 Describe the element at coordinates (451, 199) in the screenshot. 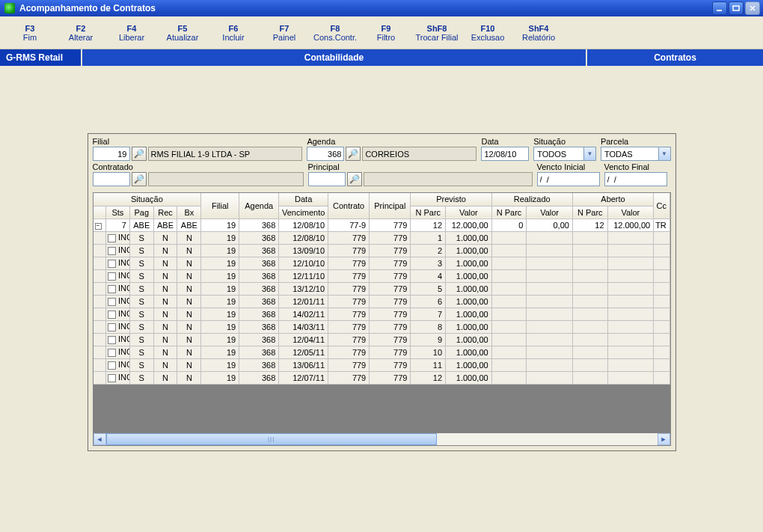

I see `col-group-previsto: Previsto` at that location.